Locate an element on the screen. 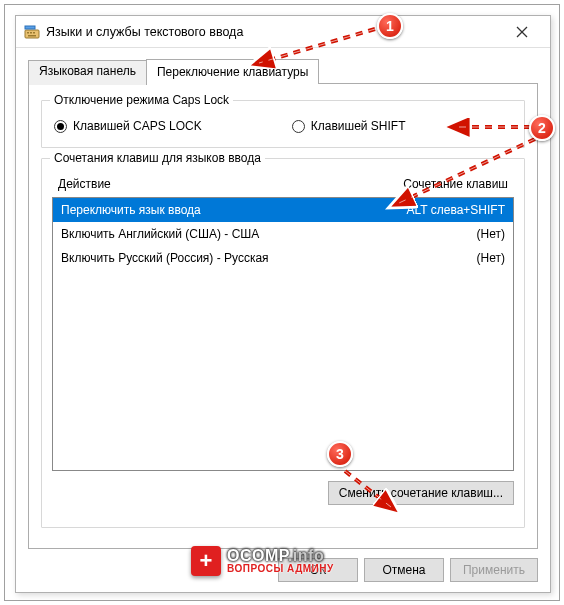 This screenshot has width=564, height=605. list-row: Переключить язык ввода ALT слева+SHIFT is located at coordinates (283, 210).